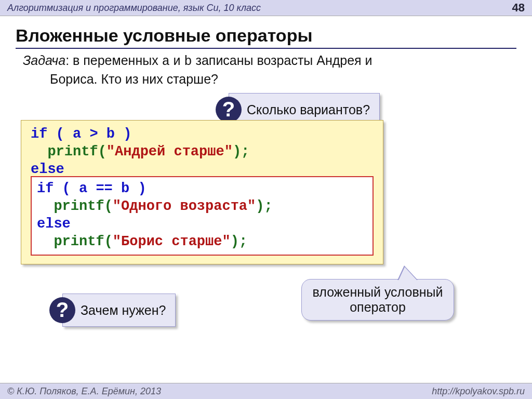  What do you see at coordinates (266, 48) in the screenshot?
I see `title-underline` at bounding box center [266, 48].